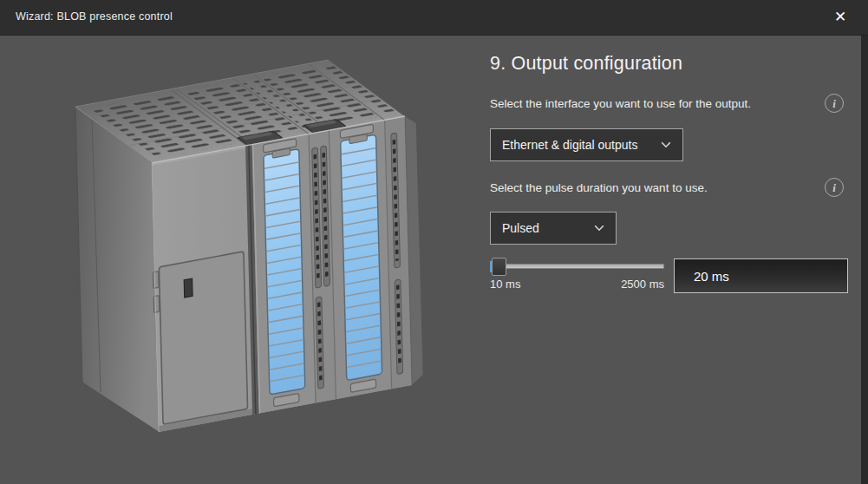  What do you see at coordinates (865, 260) in the screenshot?
I see `window-edge-strip` at bounding box center [865, 260].